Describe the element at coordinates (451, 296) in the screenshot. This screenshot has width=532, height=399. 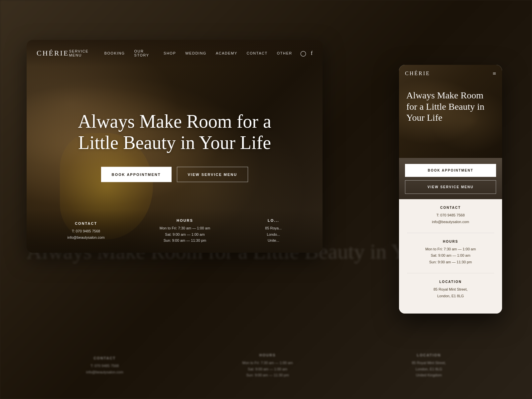
I see `mobile-location-line2: London, E1 8LG` at that location.